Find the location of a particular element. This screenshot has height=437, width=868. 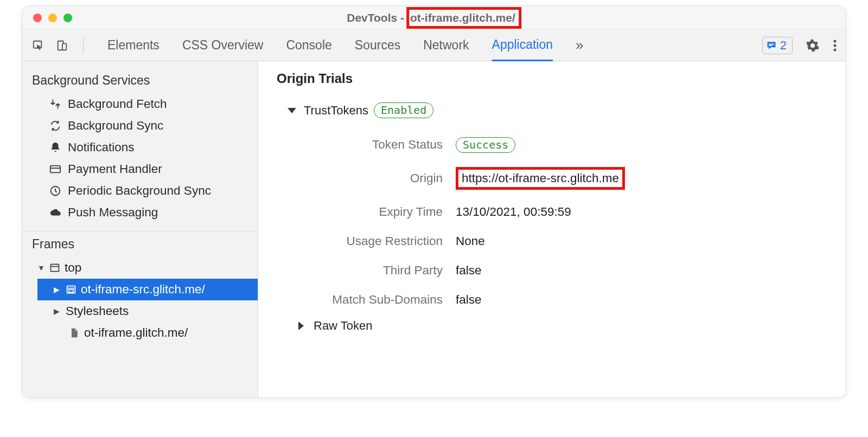

label-origin: Origin is located at coordinates (374, 178).